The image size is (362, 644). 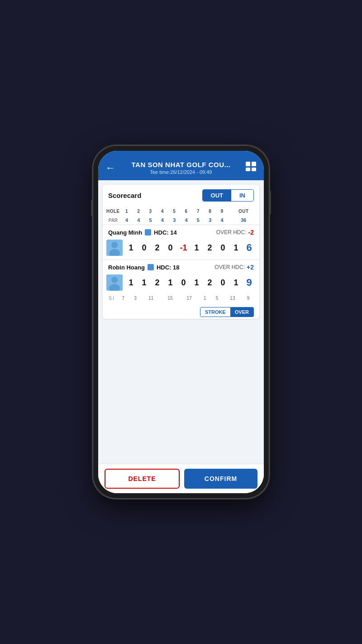 What do you see at coordinates (123, 299) in the screenshot?
I see `si-1: 7` at bounding box center [123, 299].